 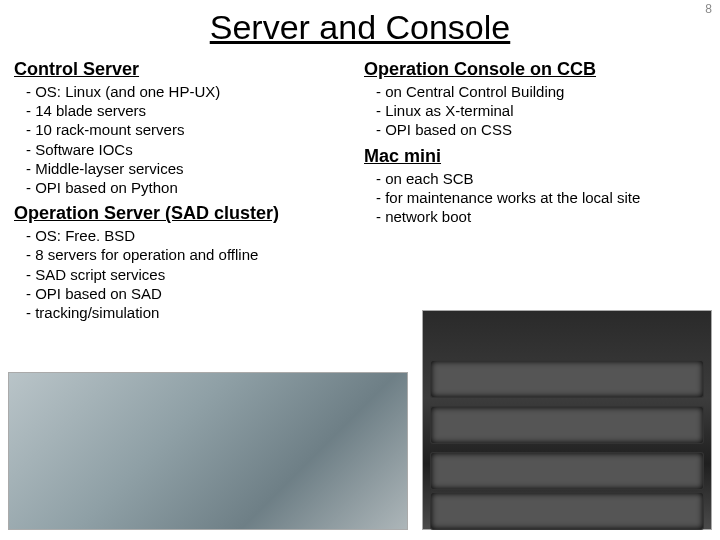 I want to click on bullet-item: - OS: Free. BSD, so click(x=191, y=236).